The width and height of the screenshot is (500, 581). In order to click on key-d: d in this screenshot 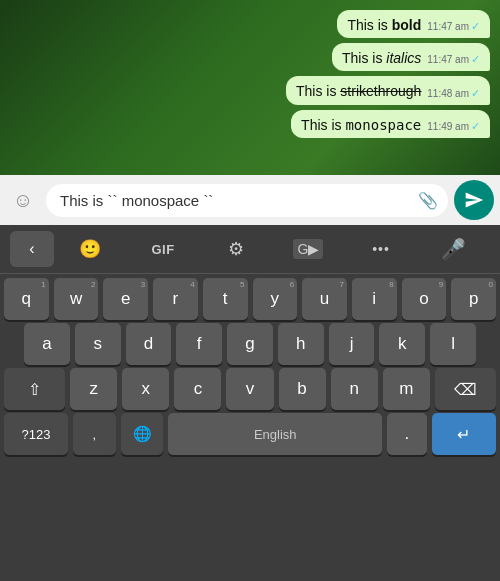, I will do `click(149, 344)`.